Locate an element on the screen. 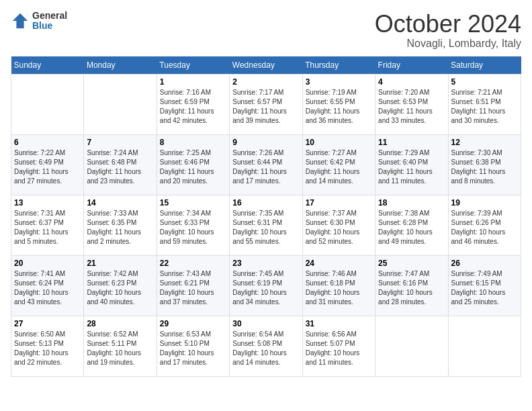 Image resolution: width=532 pixels, height=411 pixels. day-info: Sunrise: 7:37 AM Sunset: 6:30 PM Dayligh… is located at coordinates (339, 228).